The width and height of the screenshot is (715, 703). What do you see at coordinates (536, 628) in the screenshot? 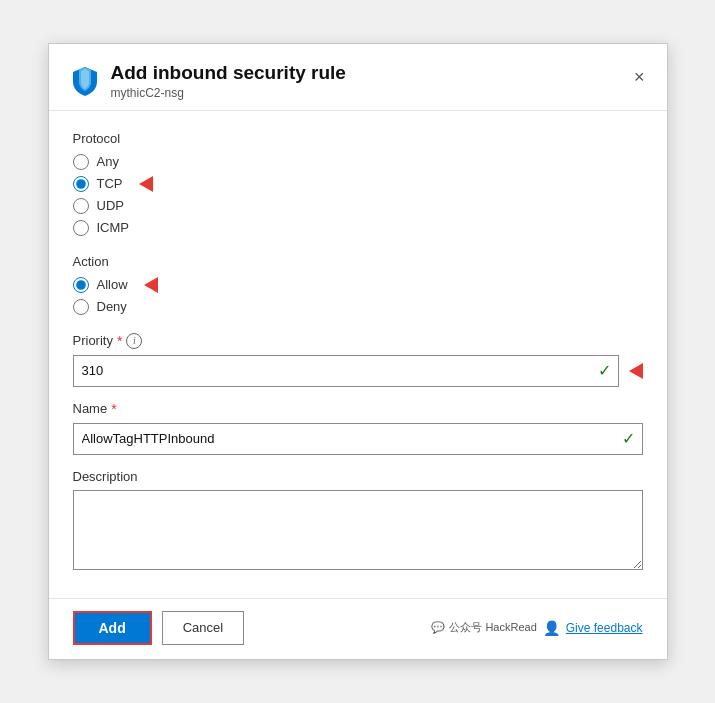
I see `footer-right: 💬 公众号 HackRead 👤 Give feedback` at bounding box center [536, 628].